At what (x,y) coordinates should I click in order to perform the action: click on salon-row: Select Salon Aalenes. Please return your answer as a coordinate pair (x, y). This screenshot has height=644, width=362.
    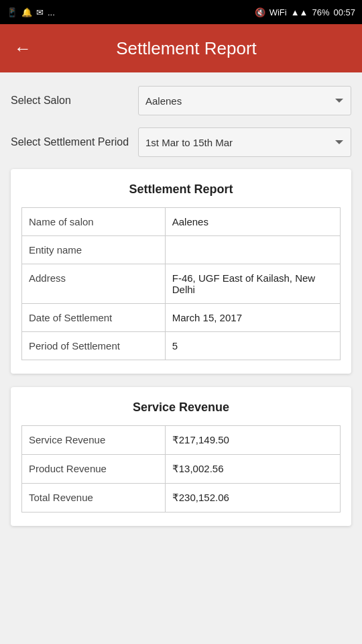
    Looking at the image, I should click on (181, 101).